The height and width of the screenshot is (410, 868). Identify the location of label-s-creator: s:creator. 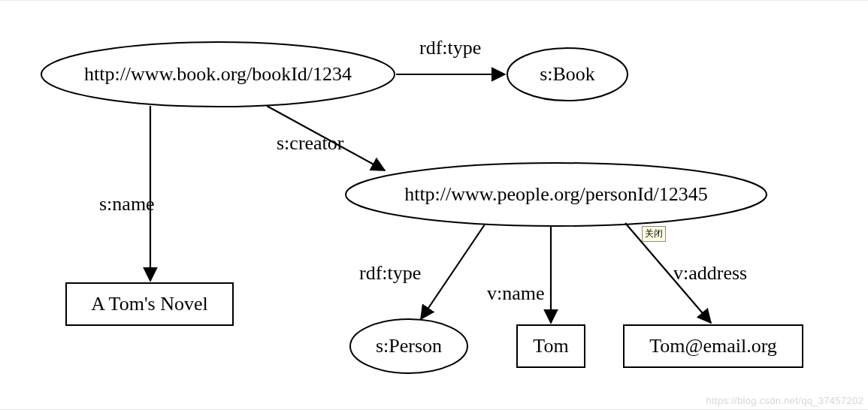
(310, 143).